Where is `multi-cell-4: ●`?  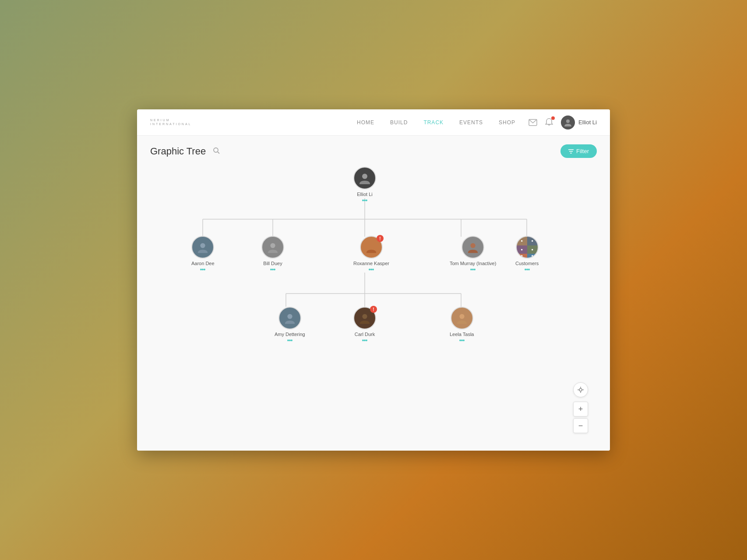
multi-cell-4: ● is located at coordinates (532, 250).